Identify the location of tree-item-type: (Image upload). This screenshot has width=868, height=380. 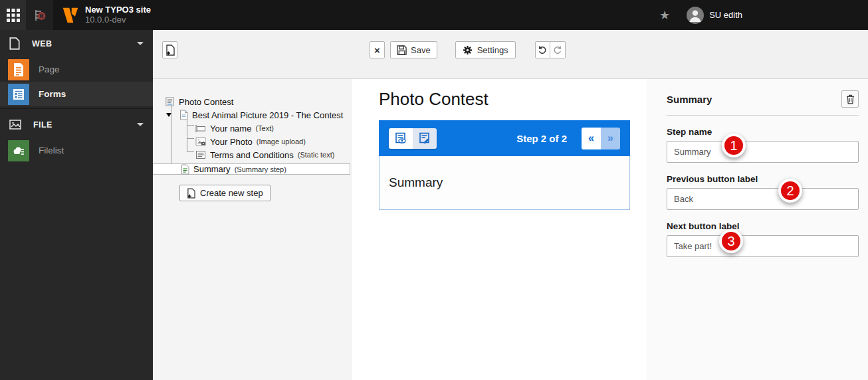
(281, 142).